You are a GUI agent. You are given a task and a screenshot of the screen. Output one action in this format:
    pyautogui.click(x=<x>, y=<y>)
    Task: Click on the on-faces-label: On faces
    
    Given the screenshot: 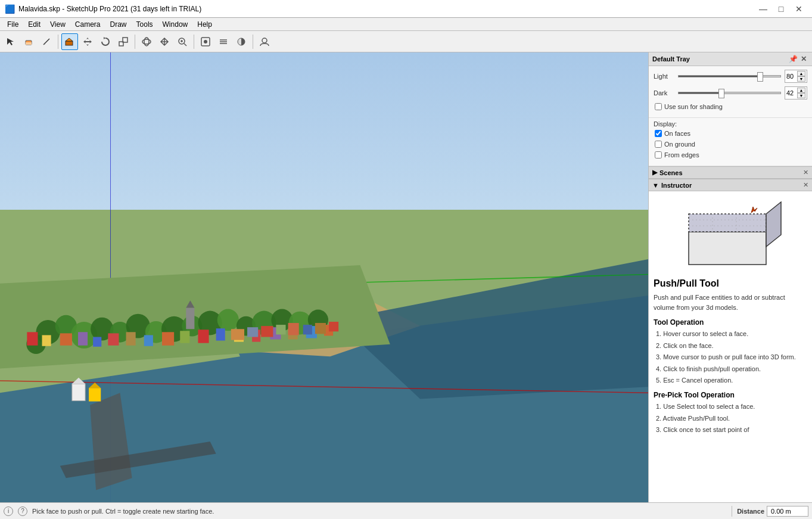 What is the action you would take?
    pyautogui.click(x=677, y=133)
    